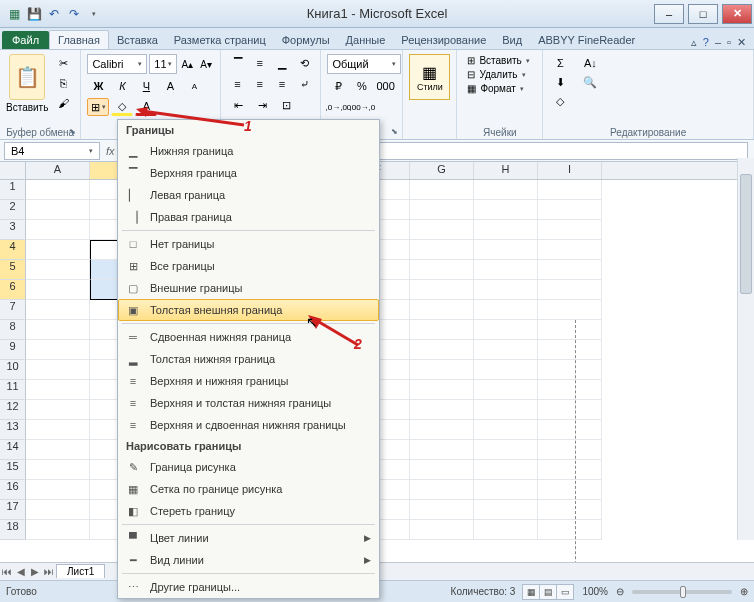 The width and height of the screenshot is (754, 602). What do you see at coordinates (248, 425) in the screenshot?
I see `borders-item-12: ≡Верхняя и сдвоенная нижняя границы` at bounding box center [248, 425].